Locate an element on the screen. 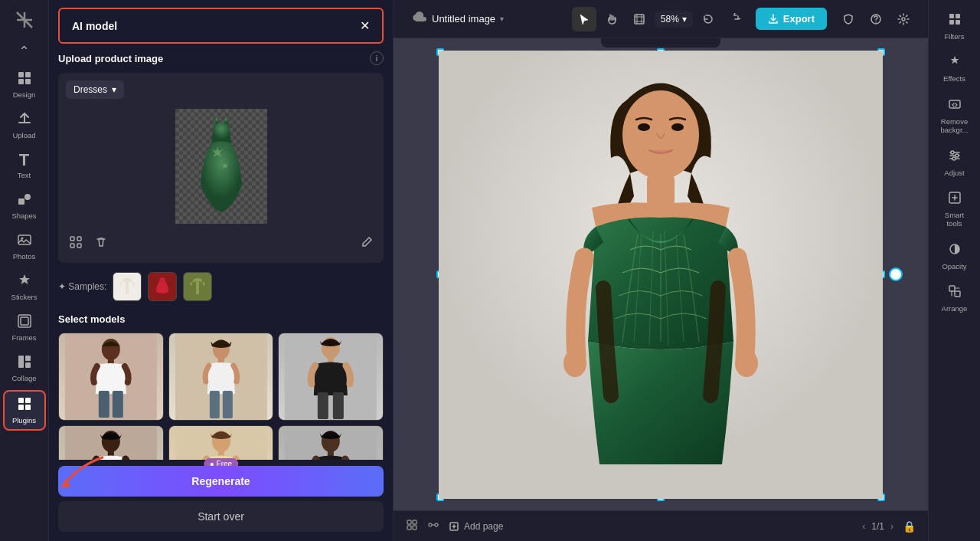 The width and height of the screenshot is (980, 541). file-name: Untitled image is located at coordinates (464, 18).